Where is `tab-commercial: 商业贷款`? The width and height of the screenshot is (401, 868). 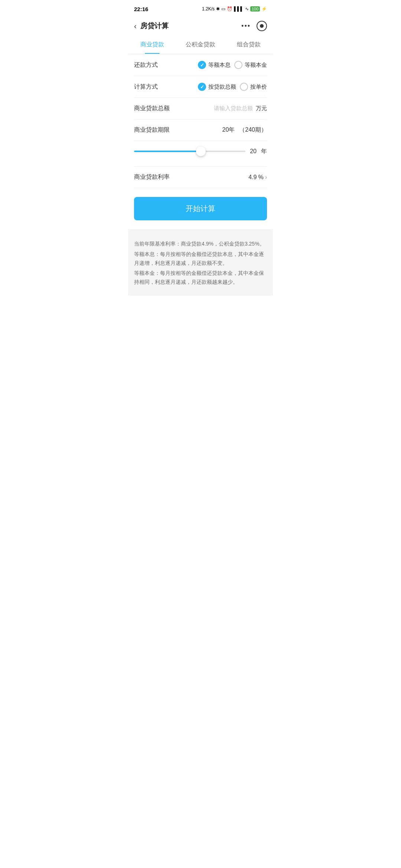
tab-commercial: 商业贷款 is located at coordinates (152, 45).